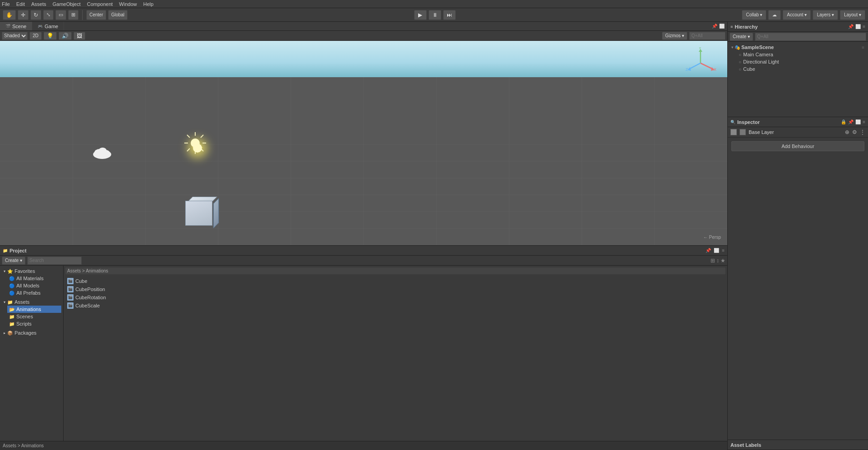 This screenshot has width=868, height=450. Describe the element at coordinates (858, 26) in the screenshot. I see `hierarchy-max-icon: ⬜` at that location.